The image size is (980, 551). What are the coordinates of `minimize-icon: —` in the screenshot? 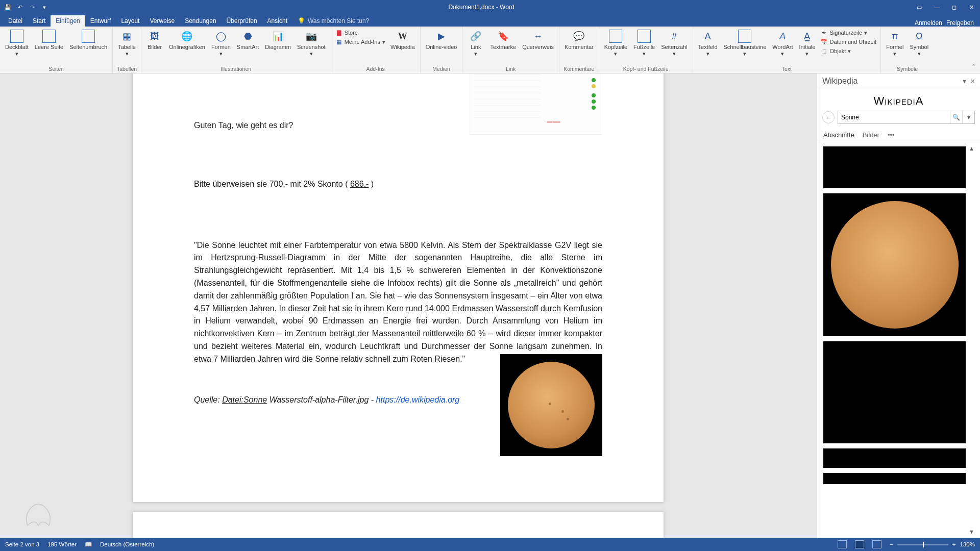 It's located at (937, 7).